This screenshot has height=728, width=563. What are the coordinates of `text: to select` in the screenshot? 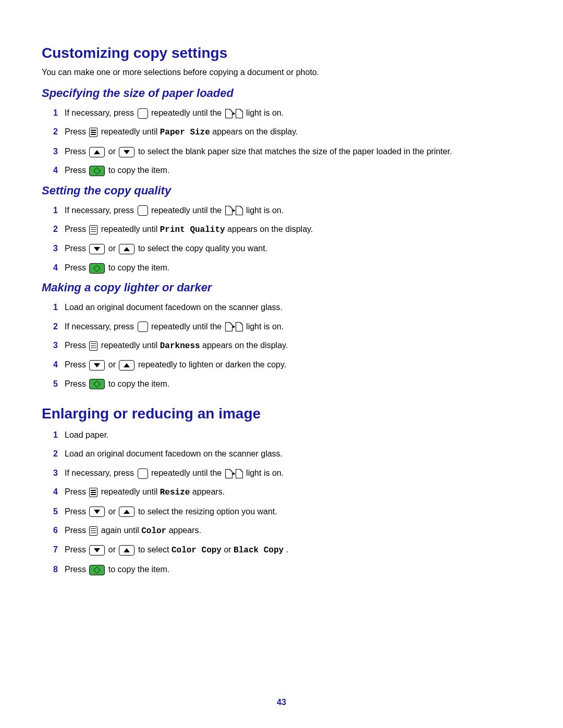 It's located at (155, 549).